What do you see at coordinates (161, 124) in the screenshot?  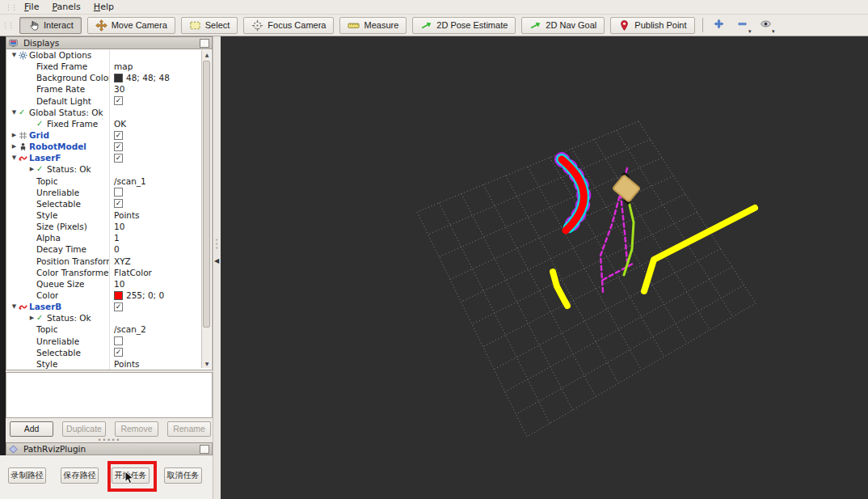 I see `property-value: OK` at bounding box center [161, 124].